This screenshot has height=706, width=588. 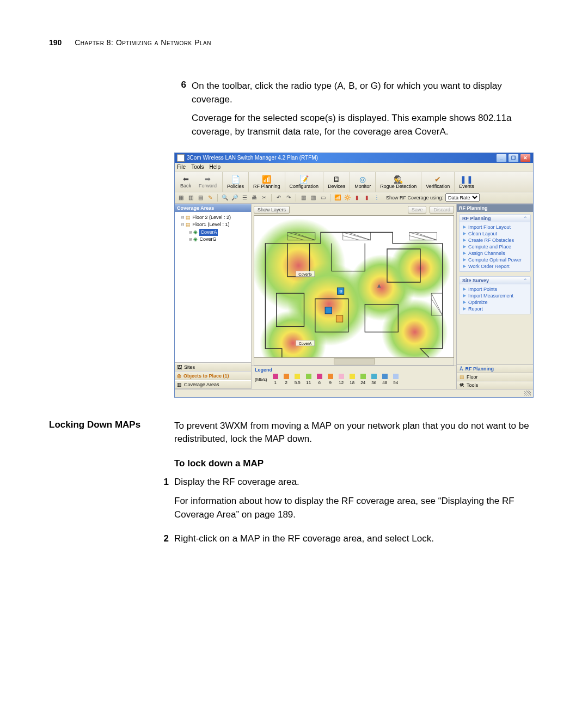 I want to click on tree-floor1: Floor1 (Level : 1), so click(x=211, y=225).